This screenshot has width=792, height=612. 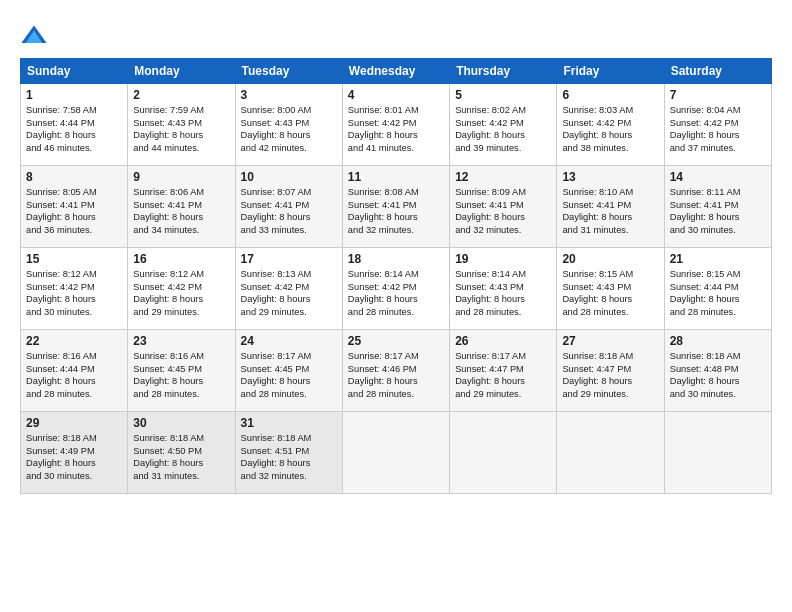 What do you see at coordinates (74, 129) in the screenshot?
I see `cell-info: Sunrise: 7:58 AM Sunset: 4:44 PM Dayligh…` at bounding box center [74, 129].